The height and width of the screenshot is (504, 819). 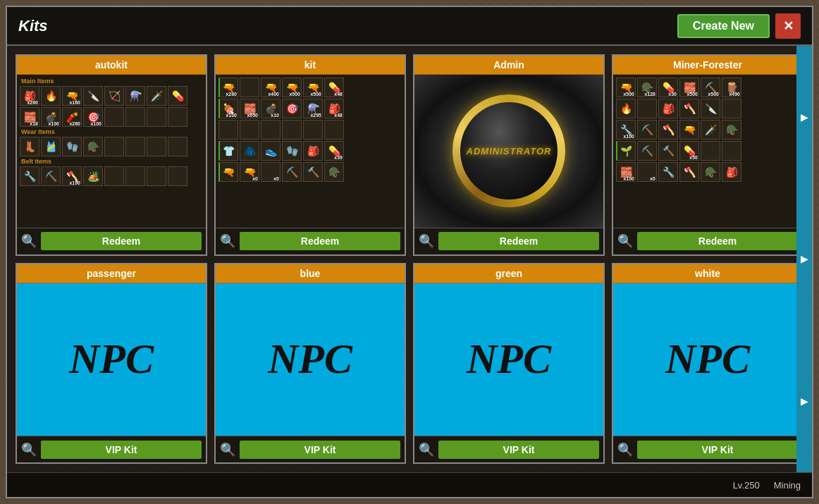 I want to click on kit-title-passenger: passenger, so click(x=111, y=273).